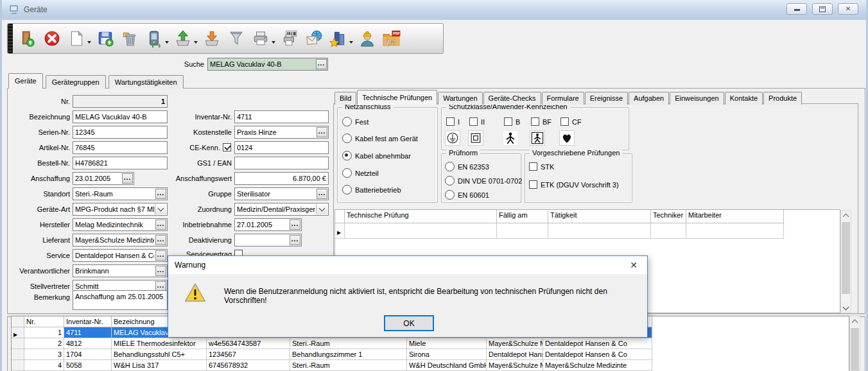  What do you see at coordinates (130, 39) in the screenshot?
I see `delete-button` at bounding box center [130, 39].